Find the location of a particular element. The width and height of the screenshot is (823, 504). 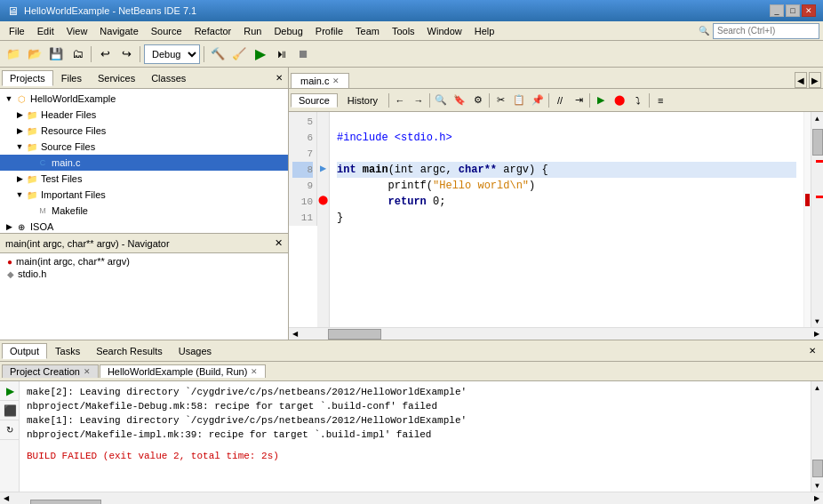

et-debug-button: ▶ is located at coordinates (601, 100).